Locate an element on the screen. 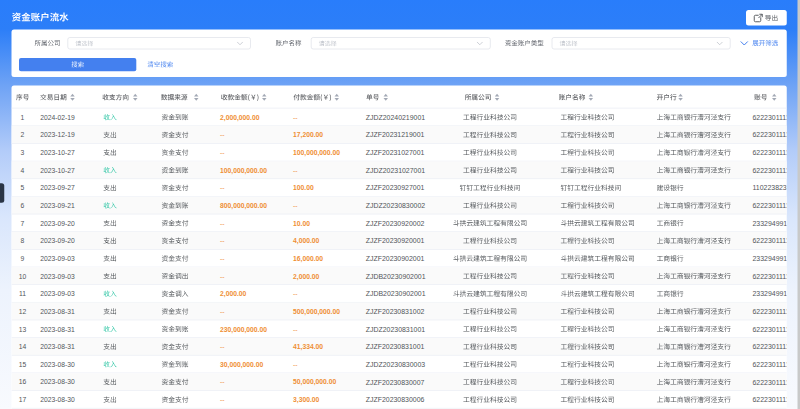  svg-text: ZJDZ20230830003 is located at coordinates (396, 364).